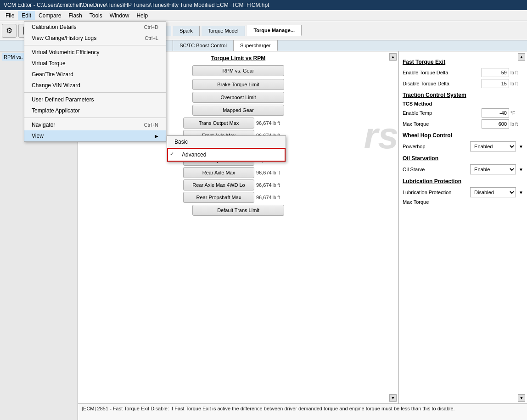 This screenshot has height=420, width=527. I want to click on basic-label: Basic, so click(181, 142).